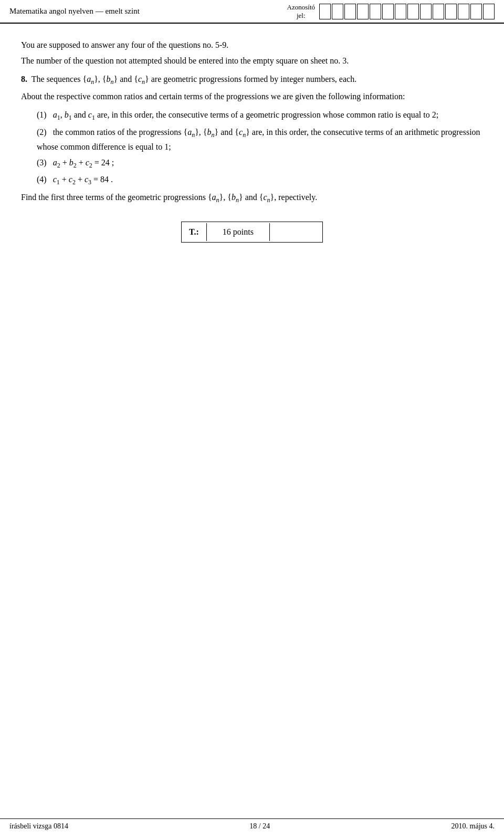 This screenshot has height=840, width=504. I want to click on list-item-1: (1) a1, b1 and c1 are, in this order, th…, so click(260, 116).